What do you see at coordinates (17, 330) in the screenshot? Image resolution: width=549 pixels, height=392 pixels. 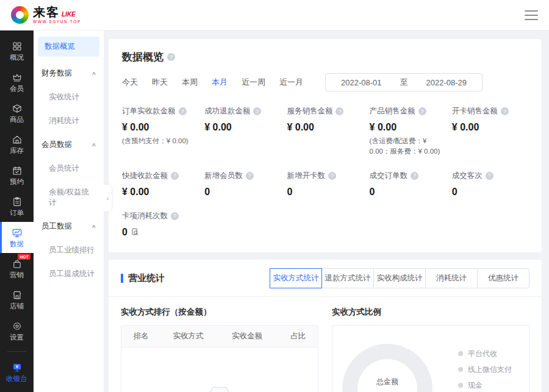 I see `sidebar-item-gear: 设置` at bounding box center [17, 330].